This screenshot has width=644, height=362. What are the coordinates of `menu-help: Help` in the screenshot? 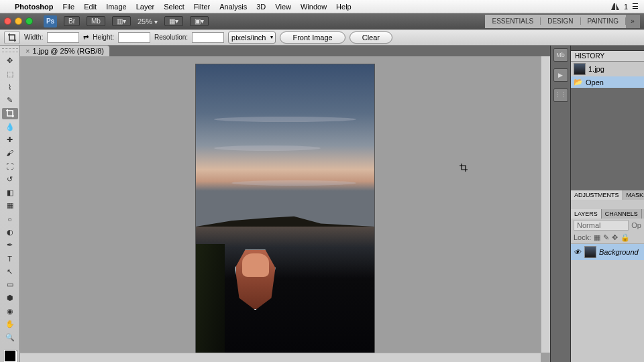 It's located at (343, 7).